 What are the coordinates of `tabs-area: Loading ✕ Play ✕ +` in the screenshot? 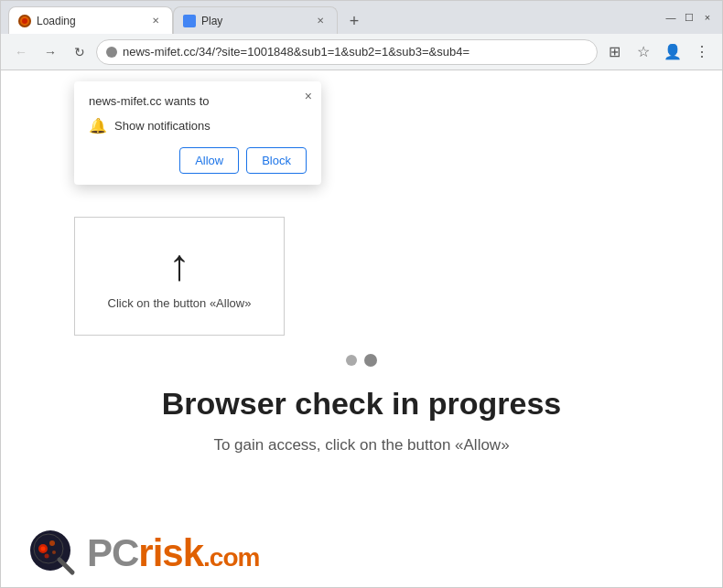 It's located at (332, 17).